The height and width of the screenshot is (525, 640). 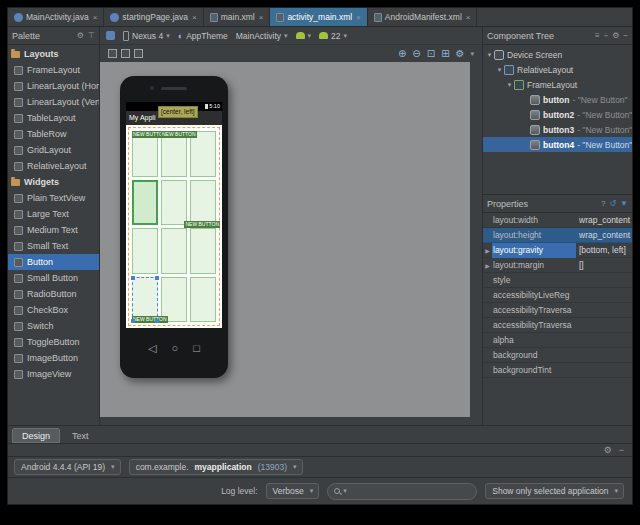 What do you see at coordinates (558, 356) in the screenshot?
I see `property-row: background` at bounding box center [558, 356].